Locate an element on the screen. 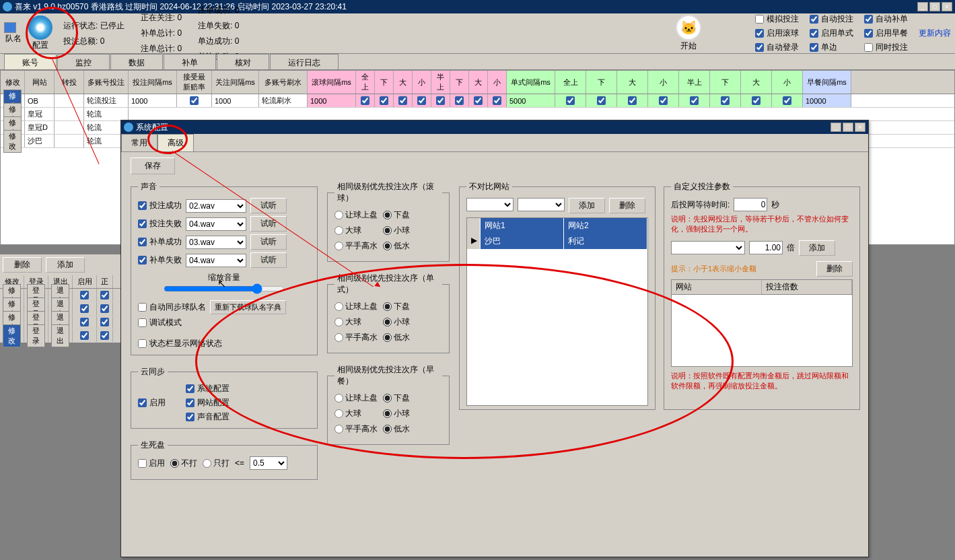  priority-single-fieldset: 相同级别优先投注次序（单式） 让球上盘下盘 大球小球 平手高水低水 is located at coordinates (388, 313).